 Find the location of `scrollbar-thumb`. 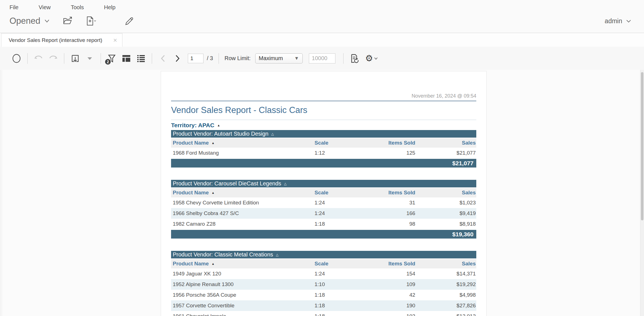

scrollbar-thumb is located at coordinates (642, 146).